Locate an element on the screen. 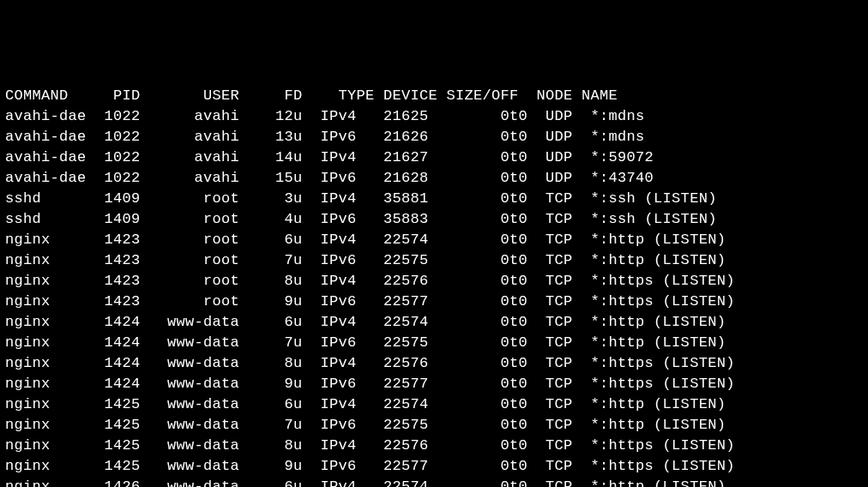  table-row: avahi-dae 1022 avahi 13u IPv6 21626 0t0 … is located at coordinates (434, 137).